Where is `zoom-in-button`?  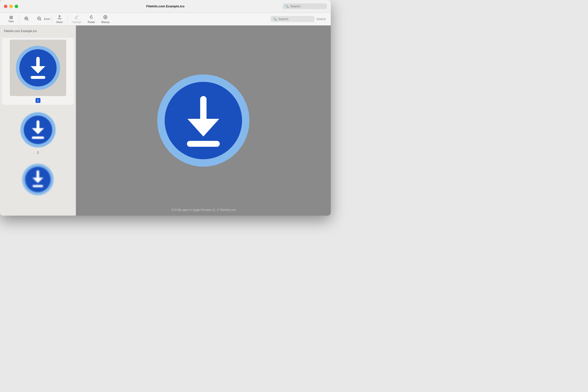
zoom-in-button is located at coordinates (26, 19).